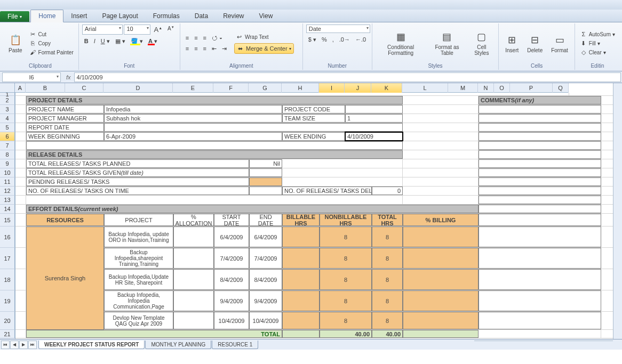  What do you see at coordinates (51, 43) in the screenshot?
I see `copy-button: ⎘Copy` at bounding box center [51, 43].